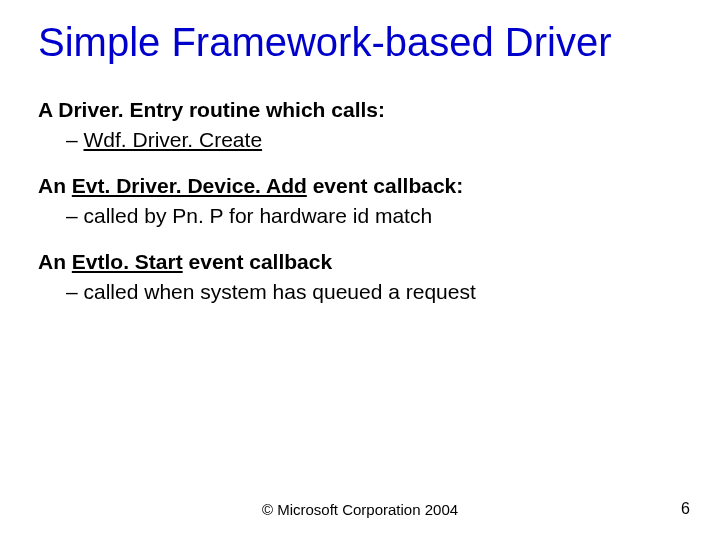 Image resolution: width=720 pixels, height=540 pixels. I want to click on sub-line: Wdf. Driver. Create, so click(383, 140).